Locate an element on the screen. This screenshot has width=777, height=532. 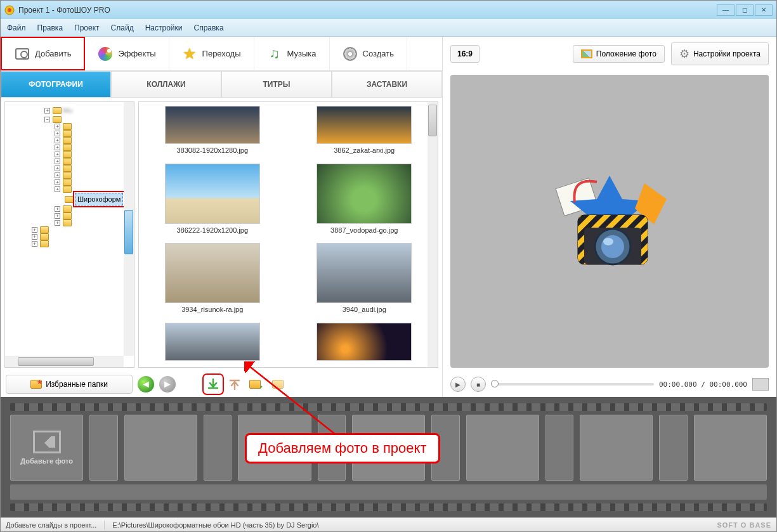
annotation-callout: Добавляем фото в проект is located at coordinates (343, 448).